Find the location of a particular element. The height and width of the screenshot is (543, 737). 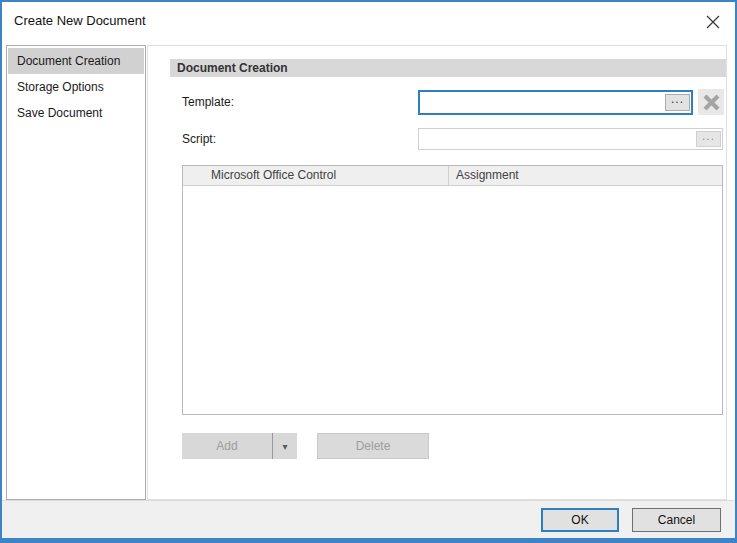

window-title: Create New Document is located at coordinates (80, 20).